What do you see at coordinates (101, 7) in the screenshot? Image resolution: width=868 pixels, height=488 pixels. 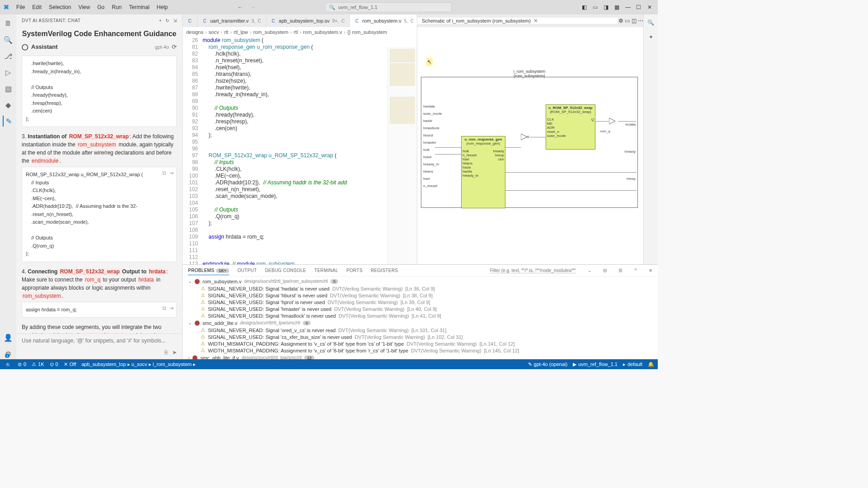 I see `menu-go: Go` at bounding box center [101, 7].